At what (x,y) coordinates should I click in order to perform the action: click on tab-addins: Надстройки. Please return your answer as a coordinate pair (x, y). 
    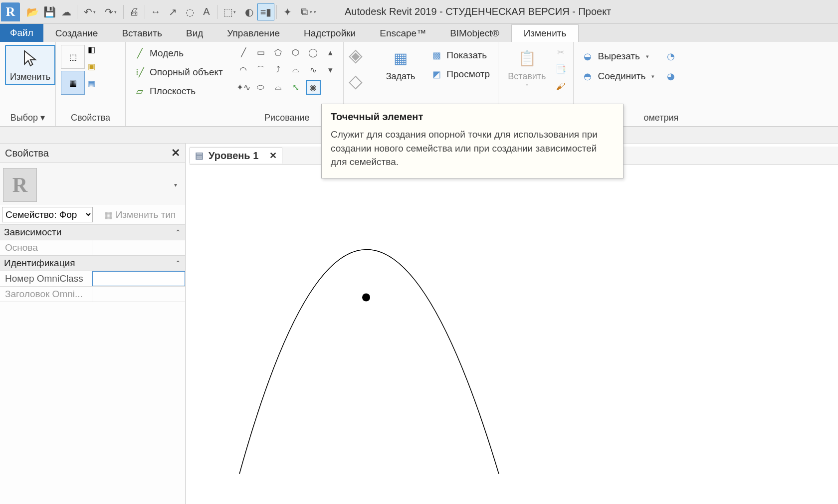
    Looking at the image, I should click on (330, 33).